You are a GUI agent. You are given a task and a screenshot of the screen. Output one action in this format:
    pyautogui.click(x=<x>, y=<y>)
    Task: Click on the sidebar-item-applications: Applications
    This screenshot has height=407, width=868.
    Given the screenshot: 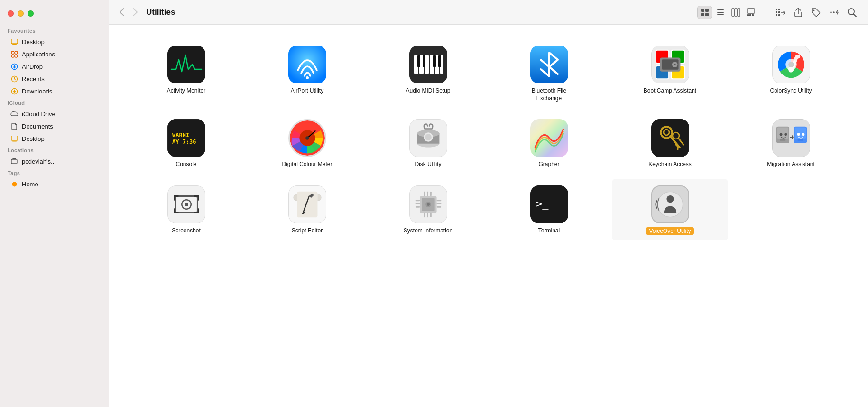 What is the action you would take?
    pyautogui.click(x=54, y=54)
    